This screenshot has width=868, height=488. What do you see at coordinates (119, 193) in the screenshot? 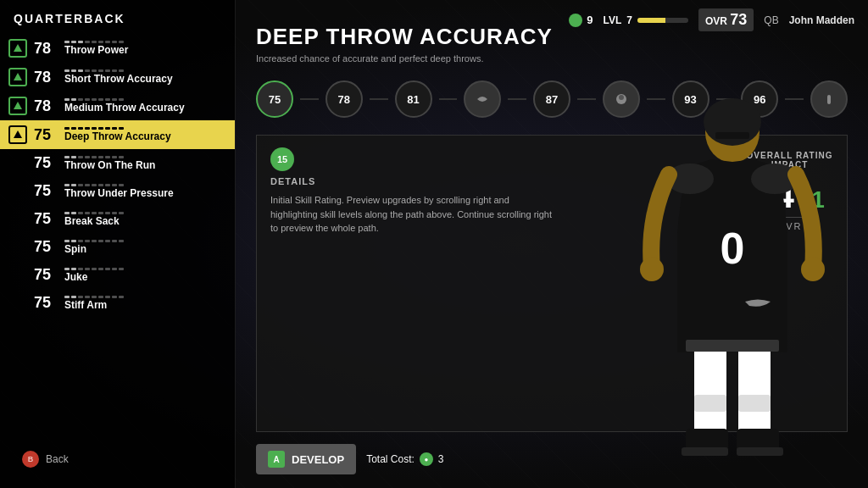
I see `skill-name: Throw Under Pressure` at bounding box center [119, 193].